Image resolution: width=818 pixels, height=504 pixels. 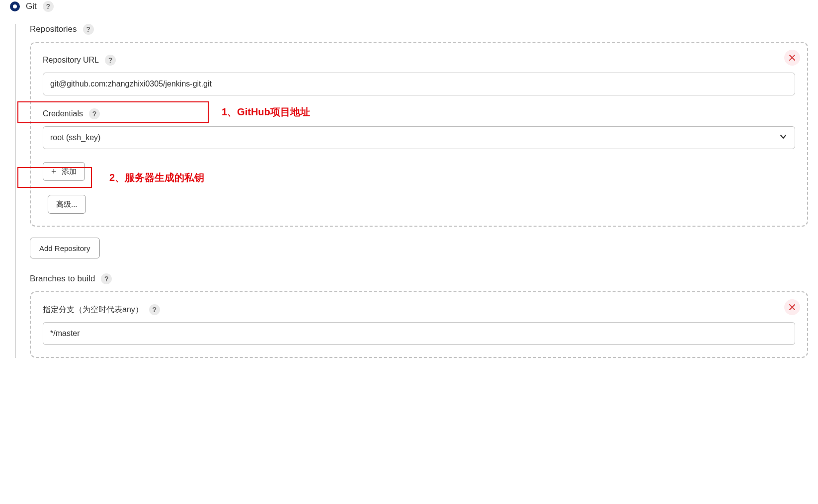 I want to click on chevron-down-icon, so click(x=783, y=138).